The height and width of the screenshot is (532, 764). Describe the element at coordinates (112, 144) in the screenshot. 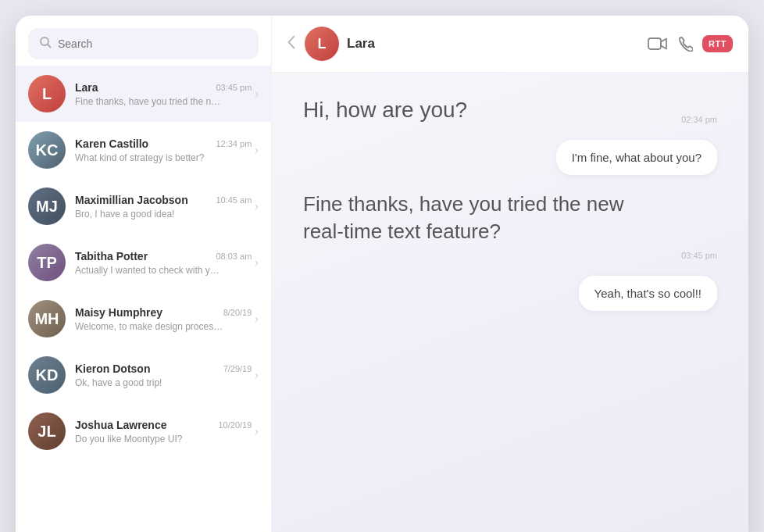

I see `contact-name: Karen Castillo` at that location.